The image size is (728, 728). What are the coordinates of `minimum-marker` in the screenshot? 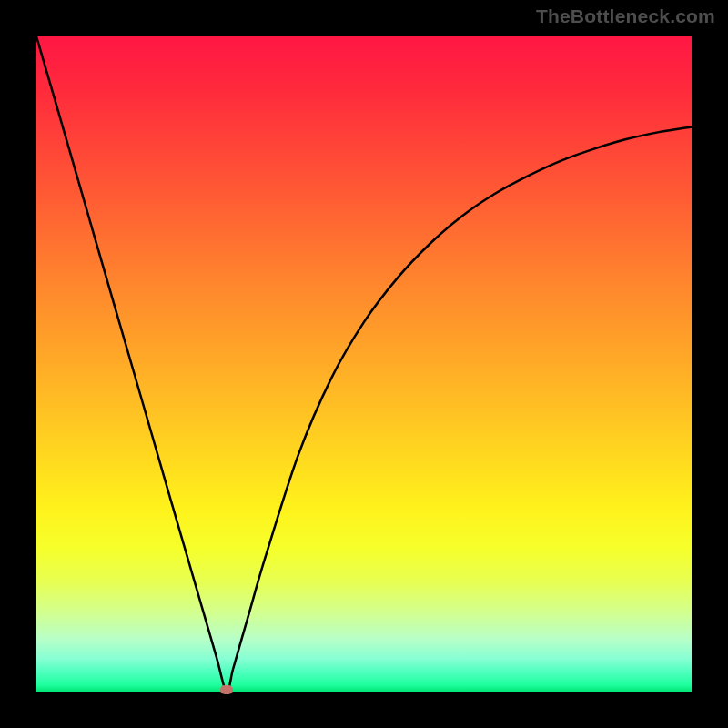 It's located at (227, 690).